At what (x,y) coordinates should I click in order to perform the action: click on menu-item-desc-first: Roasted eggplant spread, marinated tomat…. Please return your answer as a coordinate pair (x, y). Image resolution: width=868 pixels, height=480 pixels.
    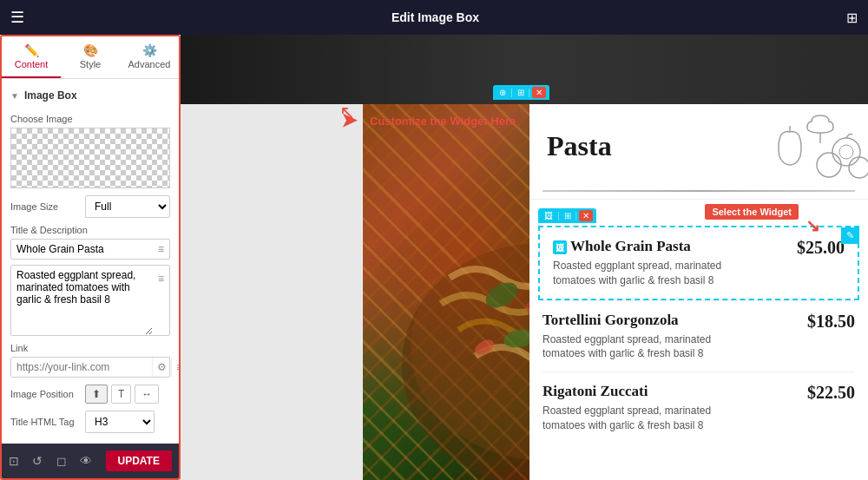
    Looking at the image, I should click on (648, 273).